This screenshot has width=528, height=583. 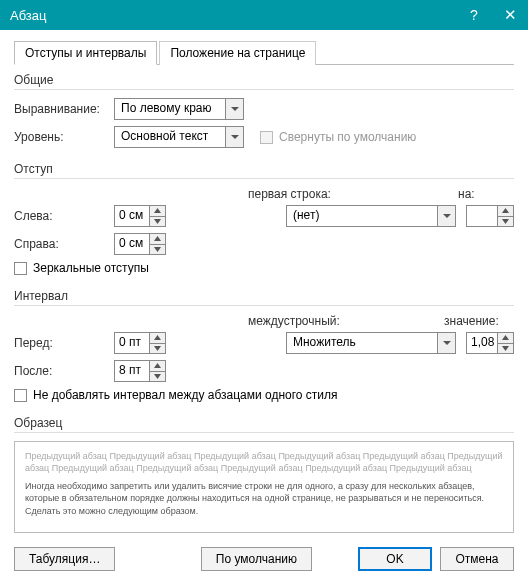 What do you see at coordinates (264, 498) in the screenshot?
I see `preview-body-text: Иногда необходимо запретить или удалить …` at bounding box center [264, 498].